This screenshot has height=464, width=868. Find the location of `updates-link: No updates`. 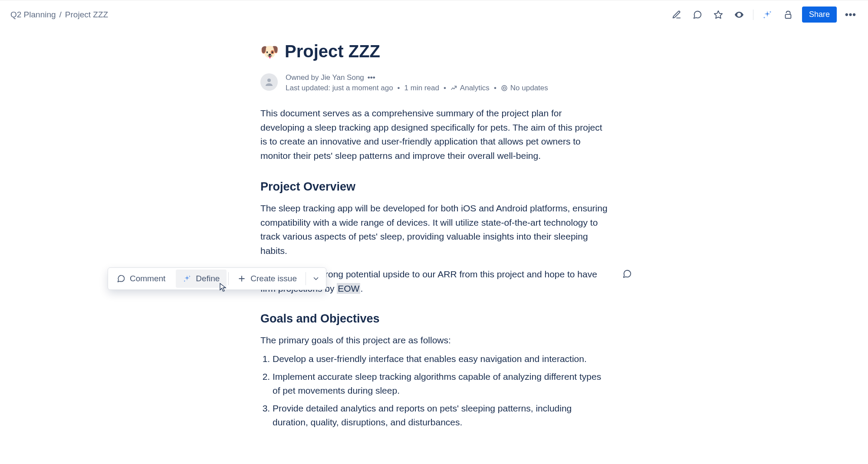

updates-link: No updates is located at coordinates (524, 88).